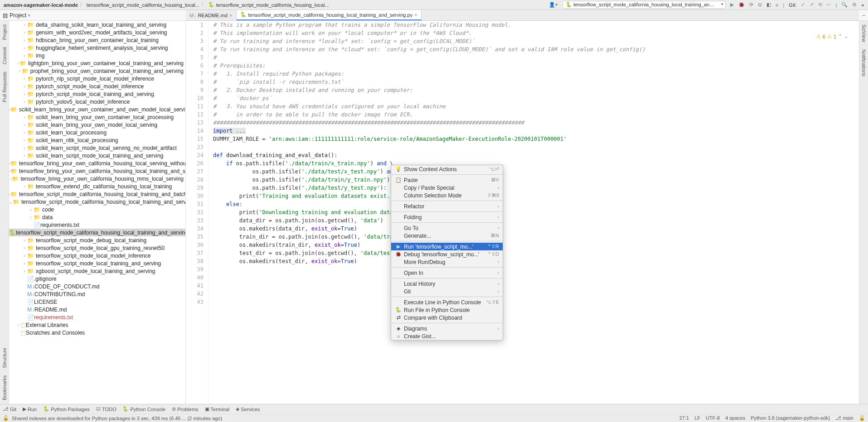 This screenshot has width=868, height=422. What do you see at coordinates (211, 15) in the screenshot?
I see `editor-tab: M↓ README.md ×` at bounding box center [211, 15].